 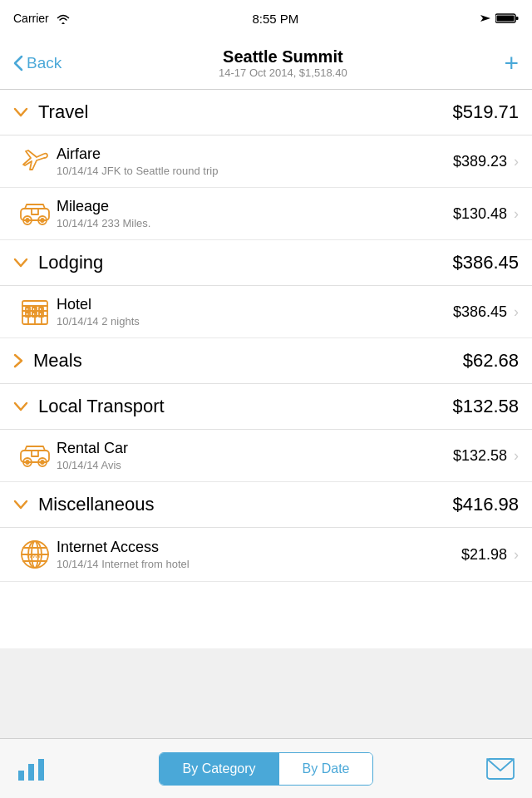 I want to click on rental-car-amount: $132.58, so click(x=480, y=456).